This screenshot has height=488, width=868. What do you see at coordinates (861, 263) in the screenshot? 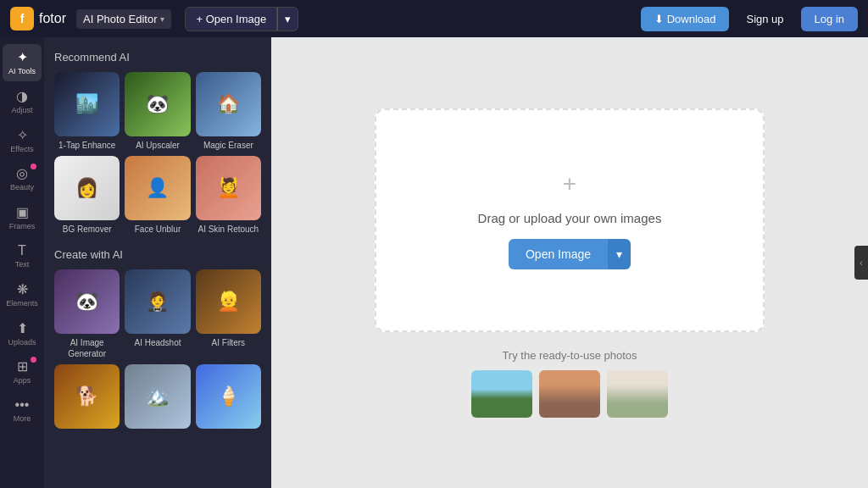
I see `collapse-panel-button: ‹` at bounding box center [861, 263].